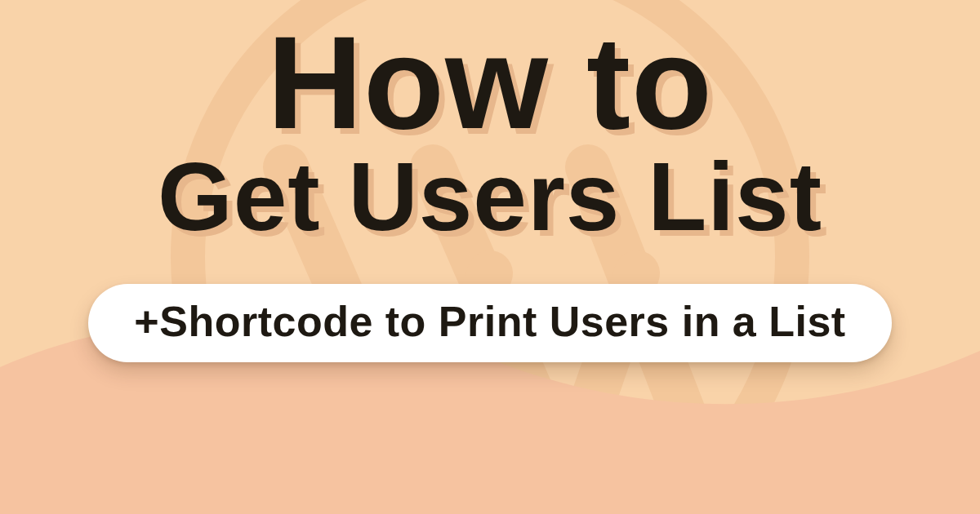  What do you see at coordinates (490, 82) in the screenshot?
I see `title-line-1: How to` at bounding box center [490, 82].